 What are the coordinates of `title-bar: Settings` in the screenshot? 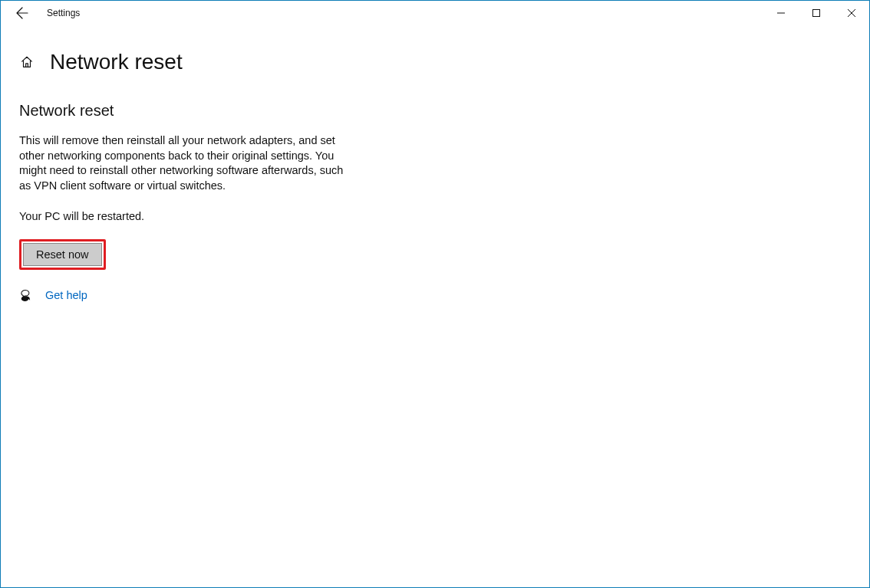 It's located at (435, 13).